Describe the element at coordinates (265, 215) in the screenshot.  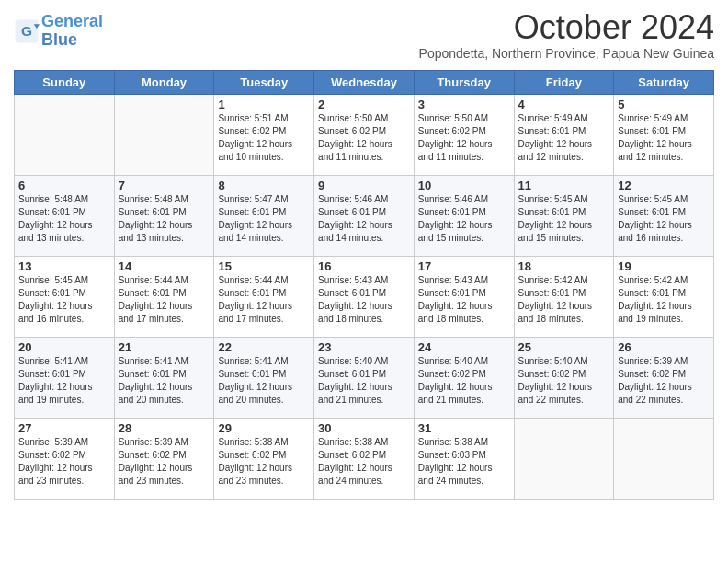
I see `calendar-cell: 8 Sunrise: 5:47 AM Sunset: 6:01 PM Dayli…` at that location.